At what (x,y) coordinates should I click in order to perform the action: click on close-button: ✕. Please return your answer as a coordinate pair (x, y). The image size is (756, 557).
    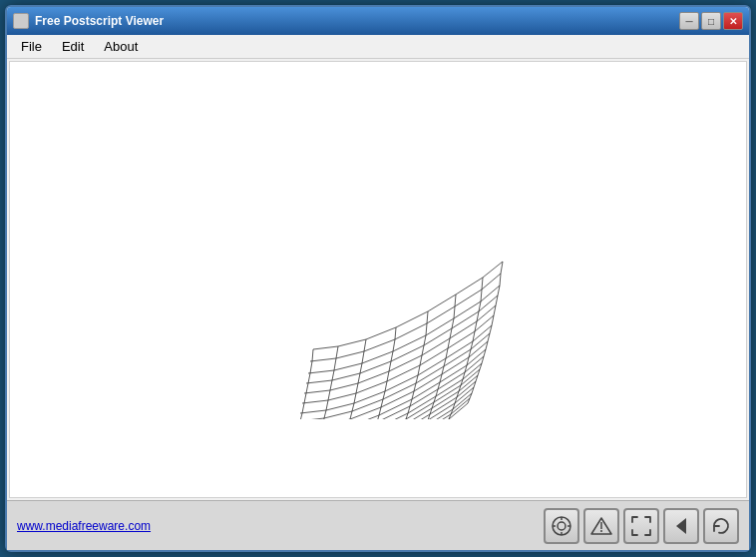
    Looking at the image, I should click on (733, 21).